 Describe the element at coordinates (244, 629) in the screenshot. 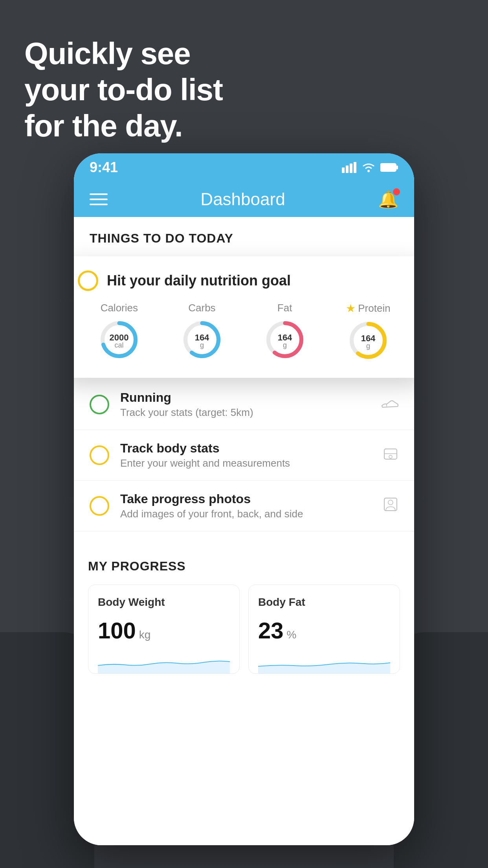

I see `progress-cards: Body Weight 100 kg Body Fat` at that location.